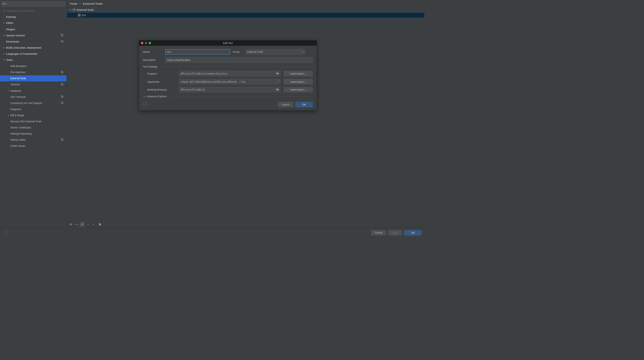 The width and height of the screenshot is (644, 360). Describe the element at coordinates (100, 224) in the screenshot. I see `copy-button` at that location.